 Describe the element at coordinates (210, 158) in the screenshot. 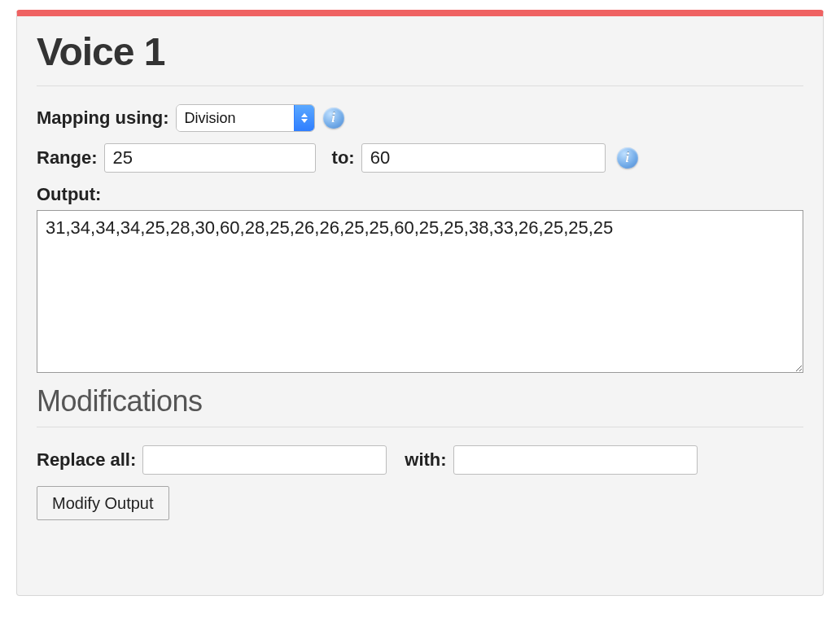

I see `range-from-input` at that location.